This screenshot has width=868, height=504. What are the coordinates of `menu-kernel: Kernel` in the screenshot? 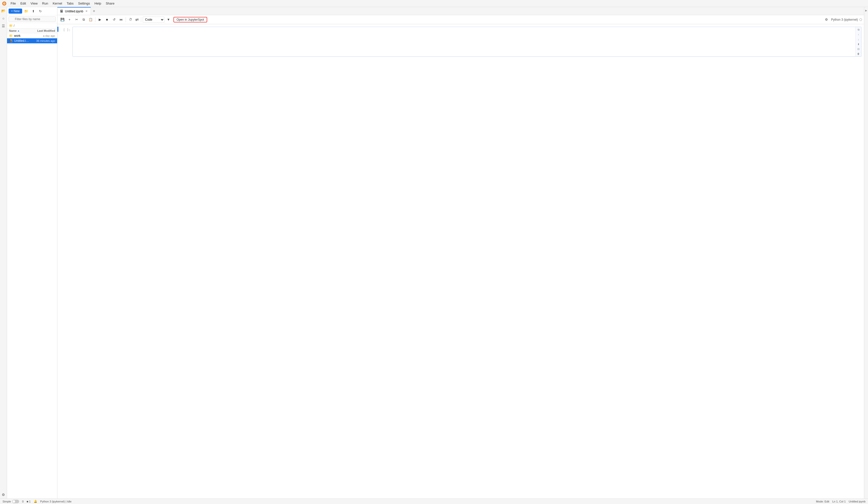 It's located at (57, 3).